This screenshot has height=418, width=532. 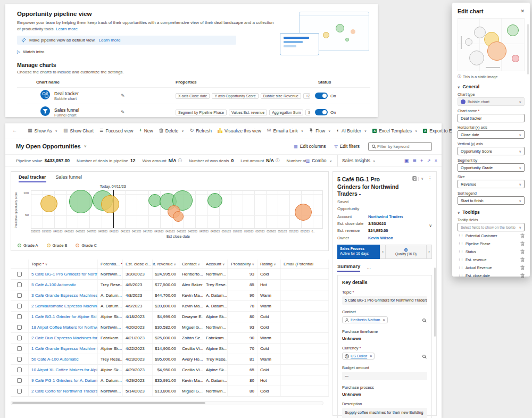 I want to click on more-options-icon: ⋮, so click(x=430, y=179).